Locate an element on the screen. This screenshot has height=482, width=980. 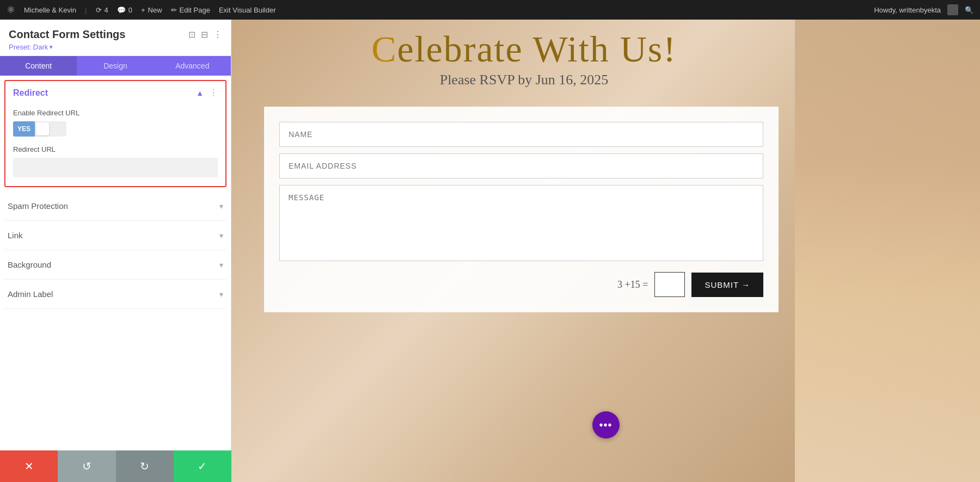
revisions-item: ⟳ 4 is located at coordinates (102, 10).